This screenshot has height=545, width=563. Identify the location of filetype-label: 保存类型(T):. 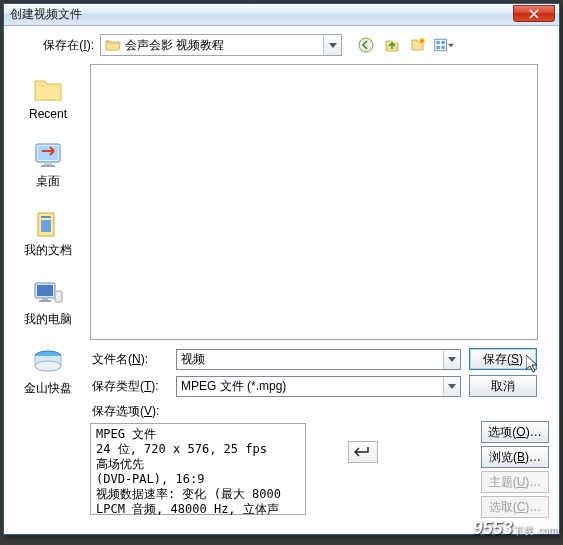
(133, 386).